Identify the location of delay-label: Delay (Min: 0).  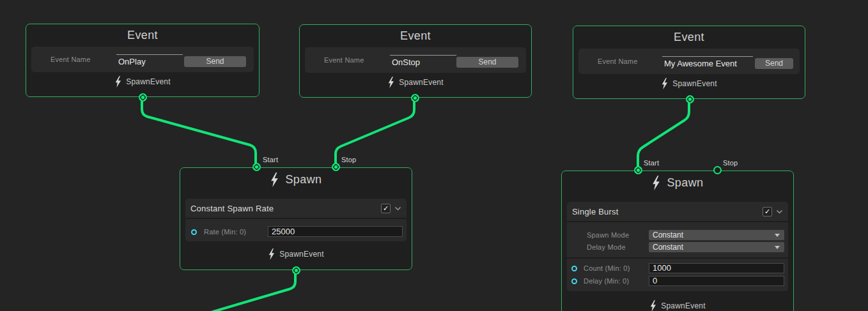
(606, 281).